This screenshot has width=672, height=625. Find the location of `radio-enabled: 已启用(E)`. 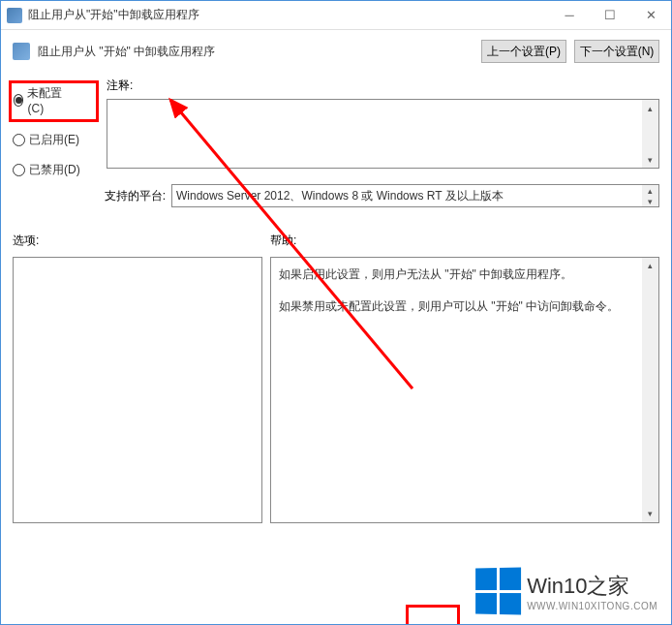

radio-enabled: 已启用(E) is located at coordinates (54, 140).